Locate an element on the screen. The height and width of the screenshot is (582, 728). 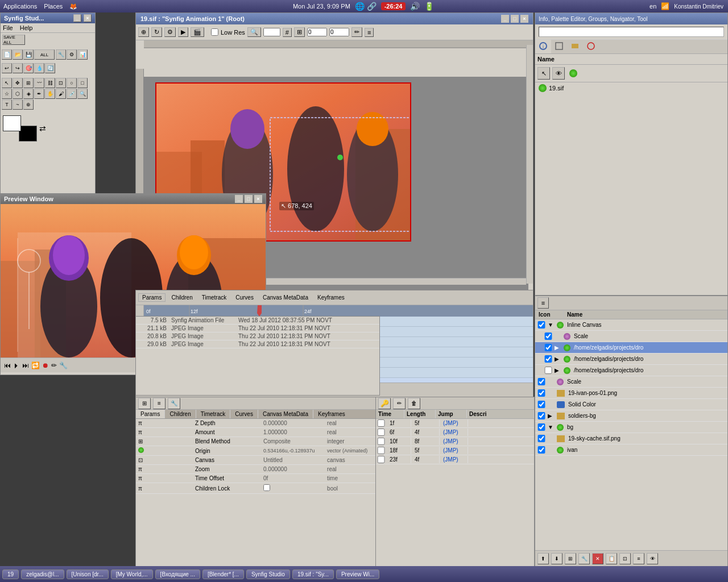
layer-expand-3: ▶ is located at coordinates (558, 359).